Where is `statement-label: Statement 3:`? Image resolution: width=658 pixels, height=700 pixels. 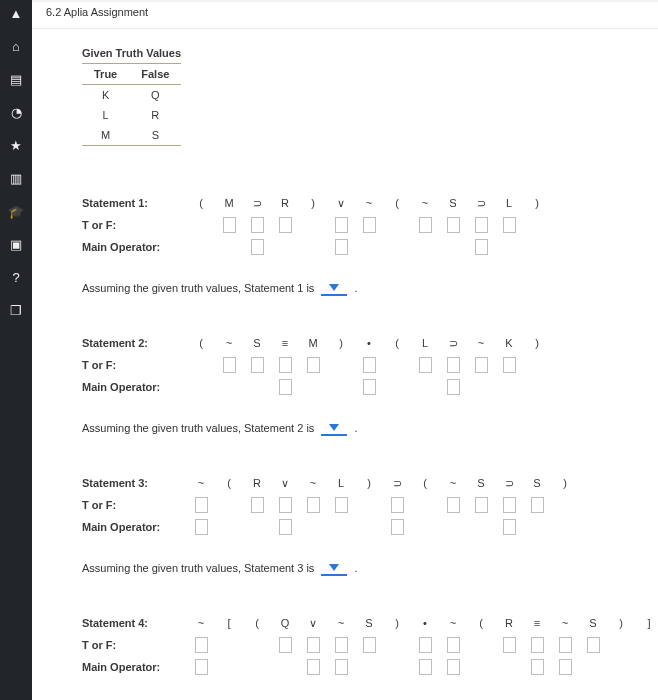 statement-label: Statement 3: is located at coordinates (134, 483).